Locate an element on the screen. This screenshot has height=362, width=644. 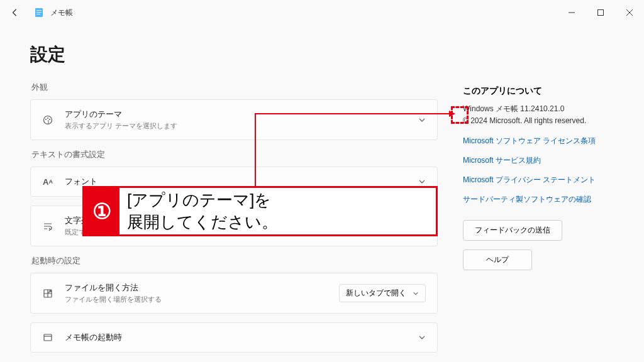
license-link: Microsoft ソフトウェア ライセンス条項 is located at coordinates (538, 141).